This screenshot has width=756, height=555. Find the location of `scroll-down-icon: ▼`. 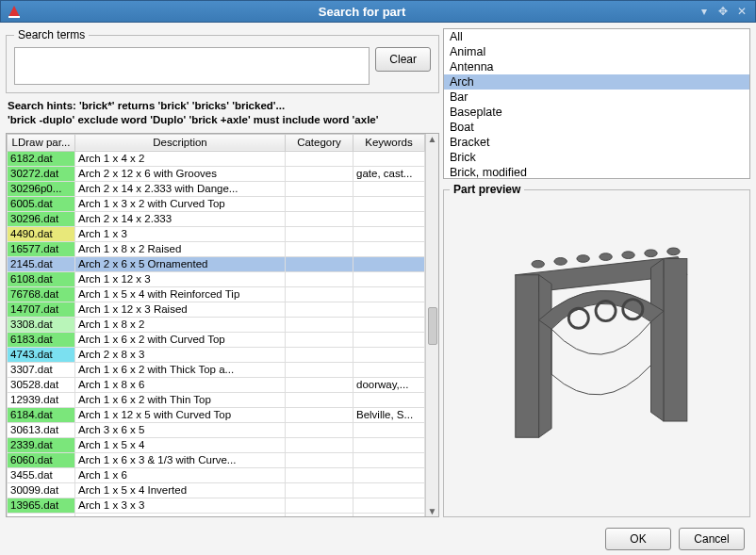

scroll-down-icon: ▼ is located at coordinates (433, 511).